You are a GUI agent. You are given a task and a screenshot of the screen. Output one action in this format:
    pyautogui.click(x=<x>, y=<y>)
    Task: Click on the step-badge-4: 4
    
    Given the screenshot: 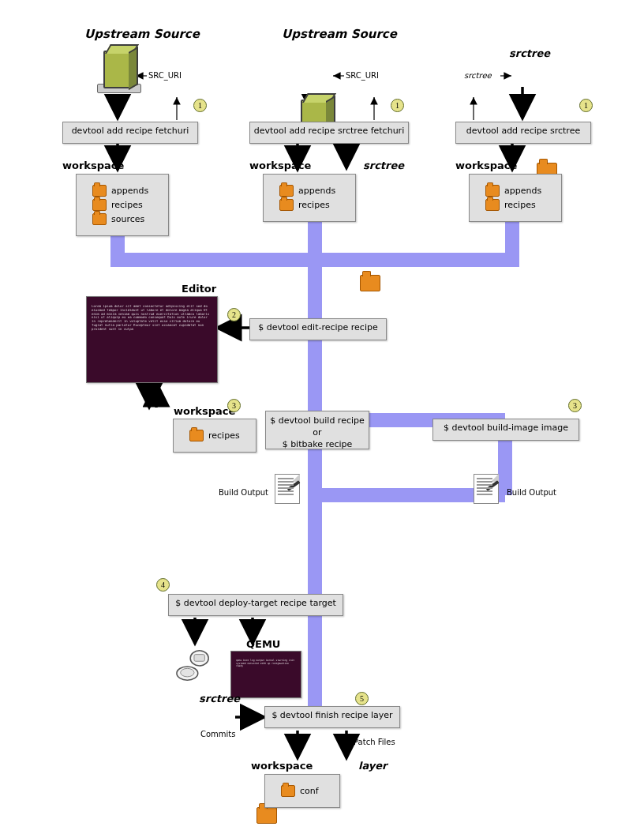 What is the action you would take?
    pyautogui.click(x=163, y=584)
    